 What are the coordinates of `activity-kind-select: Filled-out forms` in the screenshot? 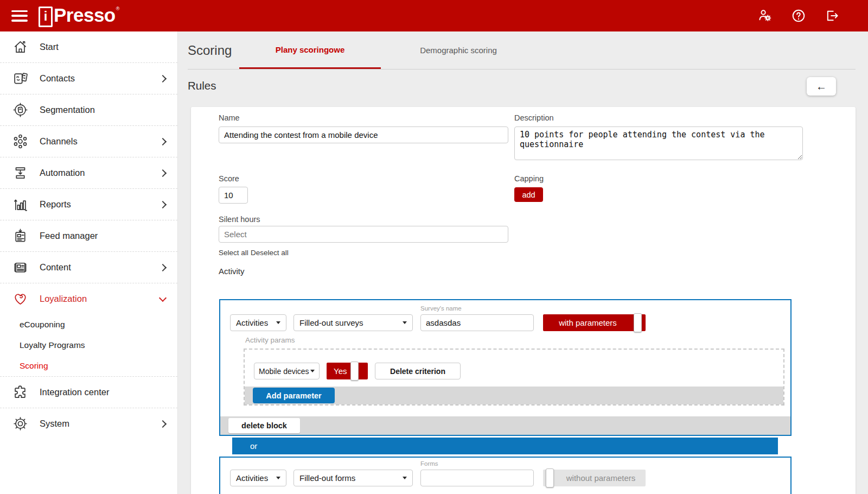 It's located at (353, 478).